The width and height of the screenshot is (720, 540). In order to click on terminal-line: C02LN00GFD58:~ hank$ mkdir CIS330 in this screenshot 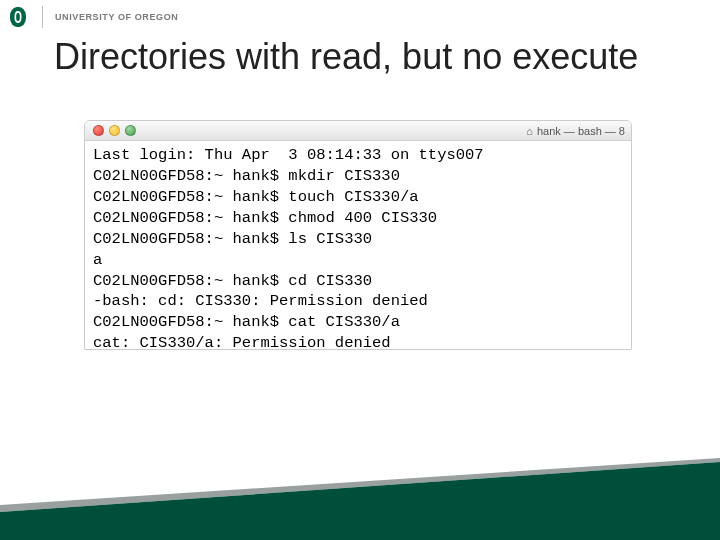, I will do `click(358, 176)`.